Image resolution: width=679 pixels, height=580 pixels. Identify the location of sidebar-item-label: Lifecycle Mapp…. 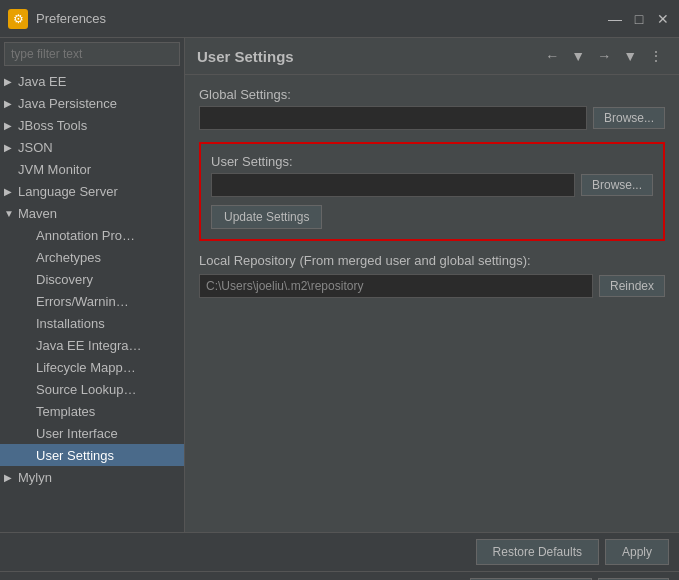
(86, 368).